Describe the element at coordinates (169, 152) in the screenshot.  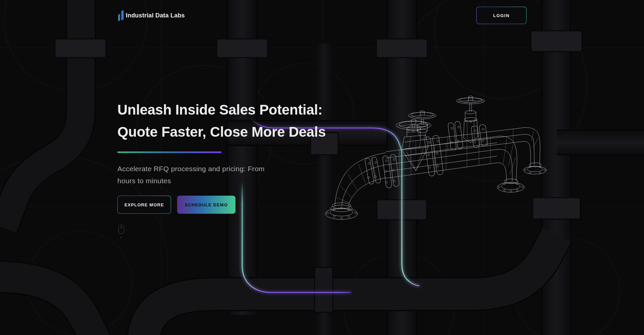
I see `heading-gradient-underline` at that location.